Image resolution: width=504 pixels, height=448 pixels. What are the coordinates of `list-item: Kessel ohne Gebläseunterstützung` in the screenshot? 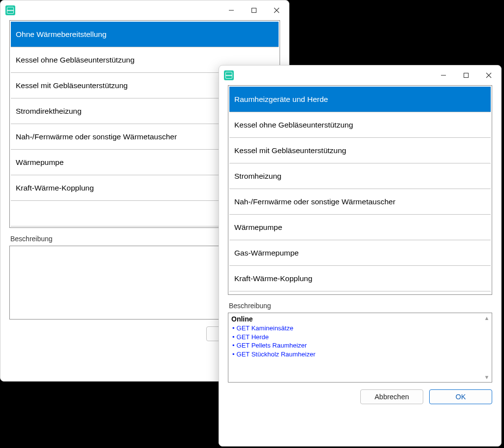 It's located at (360, 125).